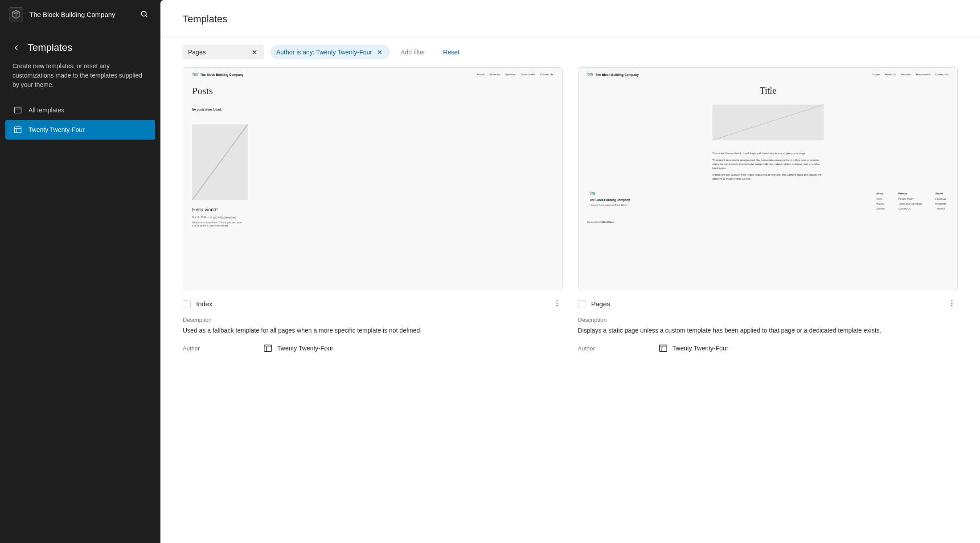 This screenshot has height=543, width=980. I want to click on back-button, so click(16, 48).